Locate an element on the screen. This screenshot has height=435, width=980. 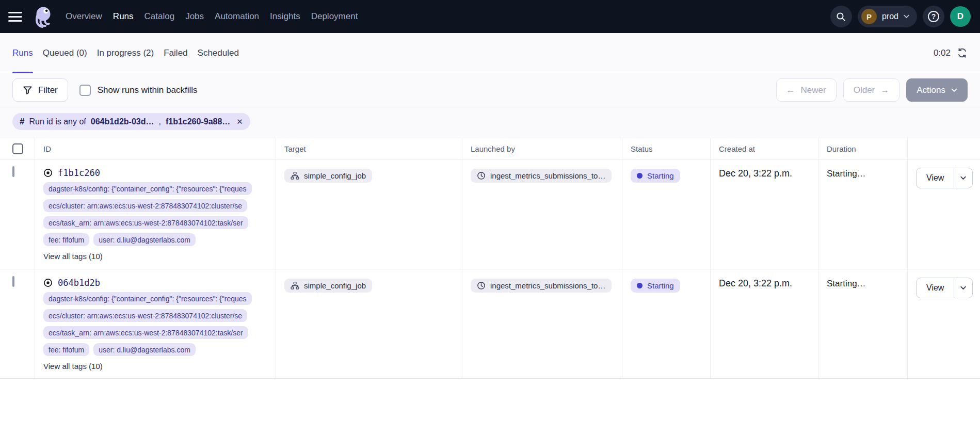
newer-button: ← Newer is located at coordinates (806, 90).